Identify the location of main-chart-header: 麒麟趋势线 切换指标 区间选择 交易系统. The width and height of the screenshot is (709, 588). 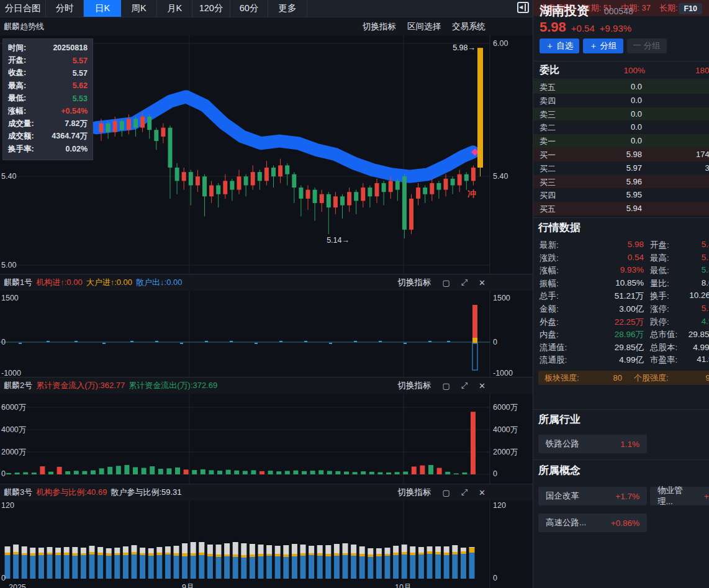
(266, 26).